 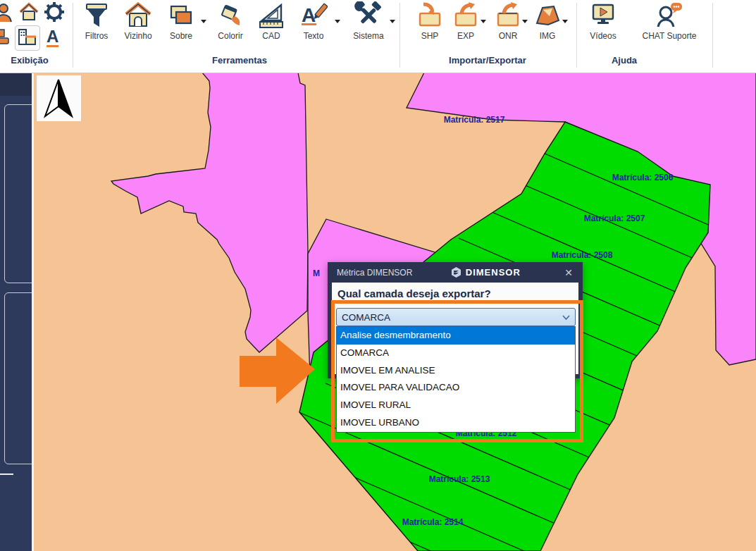 I want to click on layer-option: IMOVEL PARA VALIDACAO, so click(x=456, y=388).